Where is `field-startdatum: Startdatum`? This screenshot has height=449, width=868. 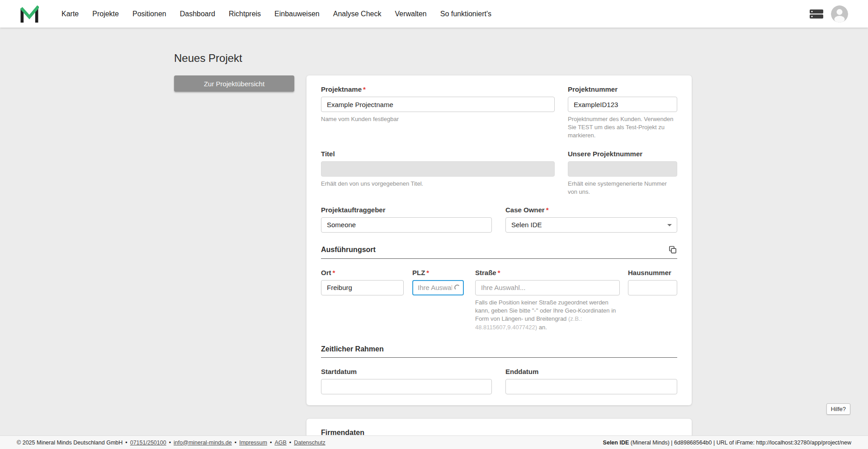 field-startdatum: Startdatum is located at coordinates (406, 381).